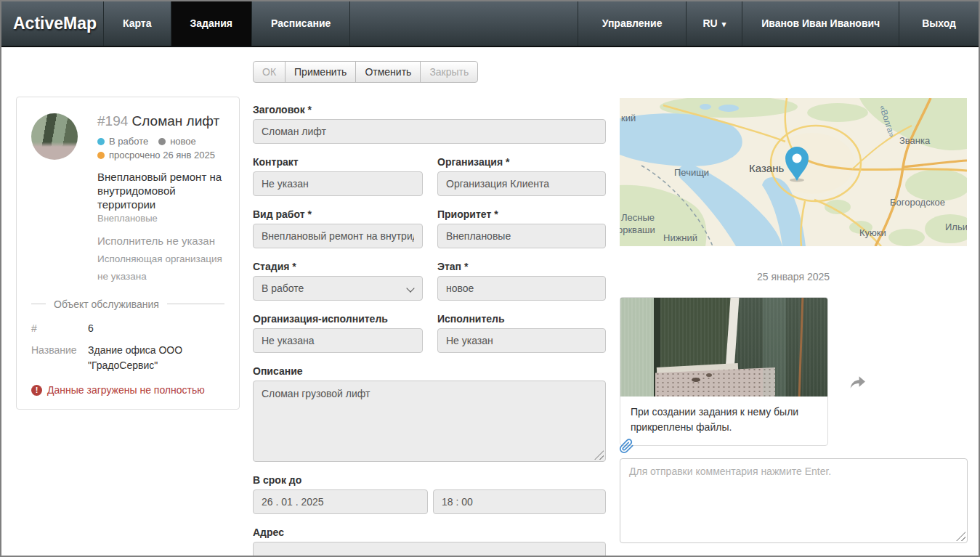 Image resolution: width=980 pixels, height=557 pixels. Describe the element at coordinates (283, 288) in the screenshot. I see `stage-select-value: В работе` at that location.